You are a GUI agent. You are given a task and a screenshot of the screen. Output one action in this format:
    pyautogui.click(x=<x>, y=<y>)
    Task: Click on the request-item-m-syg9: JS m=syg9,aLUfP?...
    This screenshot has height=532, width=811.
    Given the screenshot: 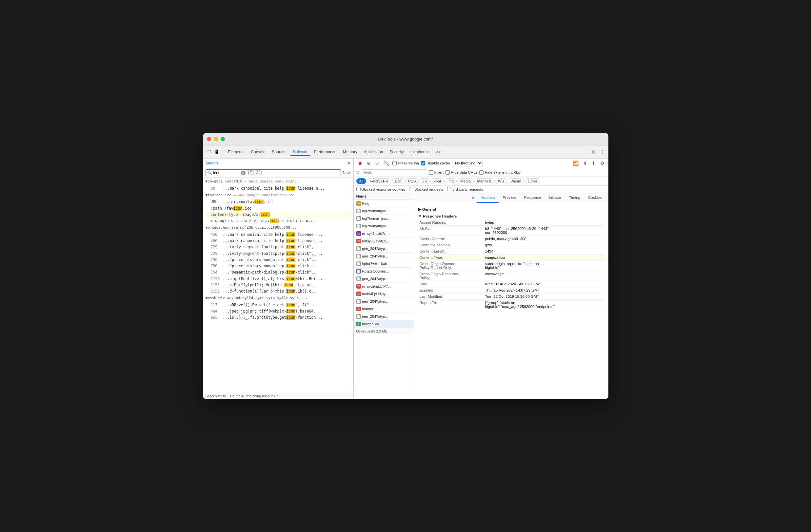 What is the action you would take?
    pyautogui.click(x=384, y=286)
    